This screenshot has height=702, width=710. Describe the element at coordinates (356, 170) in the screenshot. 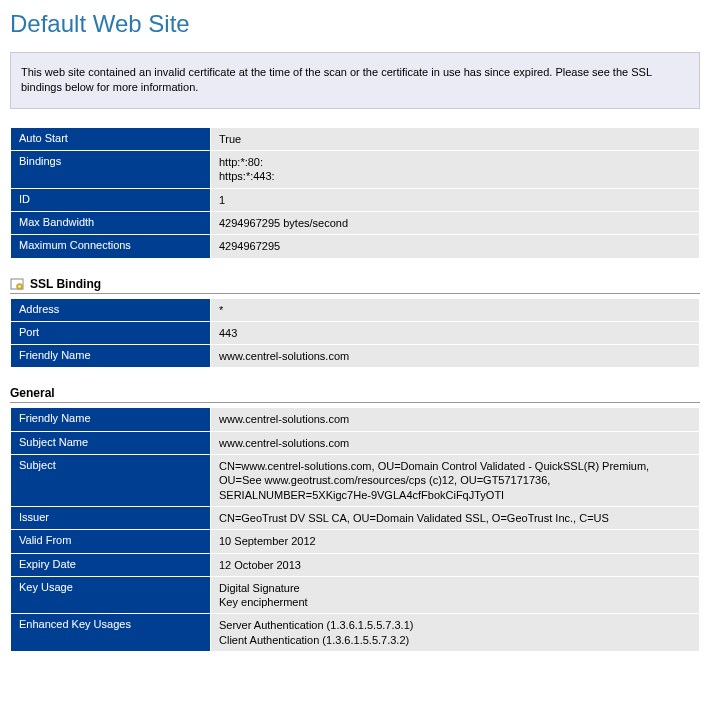

I see `table-row: Bindings http:*:80: https:*:443:` at that location.